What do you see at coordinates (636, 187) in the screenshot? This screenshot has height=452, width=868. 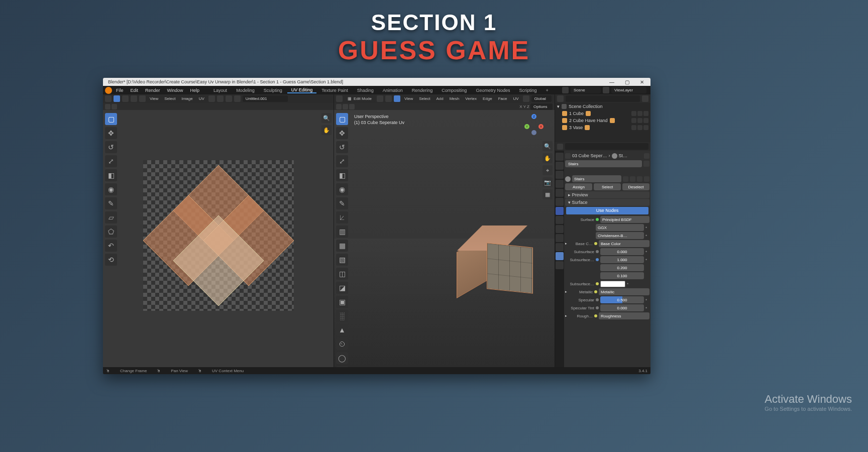 I see `deselect-button: Deselect` at bounding box center [636, 187].